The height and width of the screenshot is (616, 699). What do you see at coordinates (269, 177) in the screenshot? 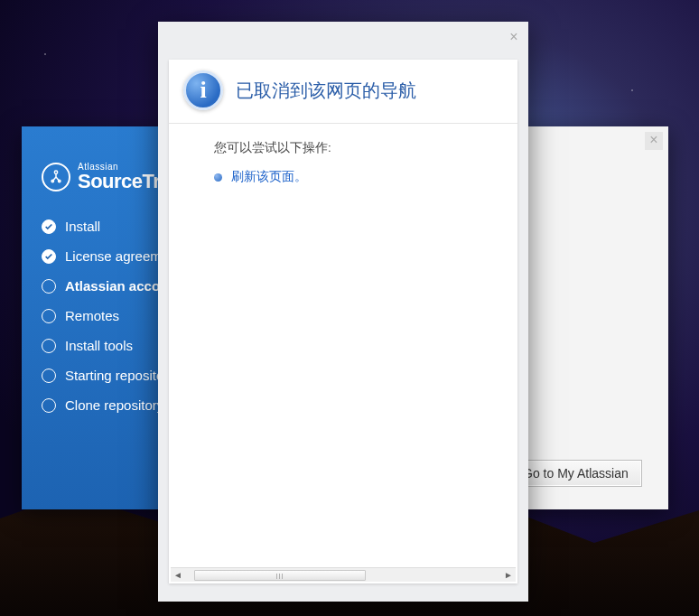
I see `refresh-link: 刷新该页面。` at bounding box center [269, 177].